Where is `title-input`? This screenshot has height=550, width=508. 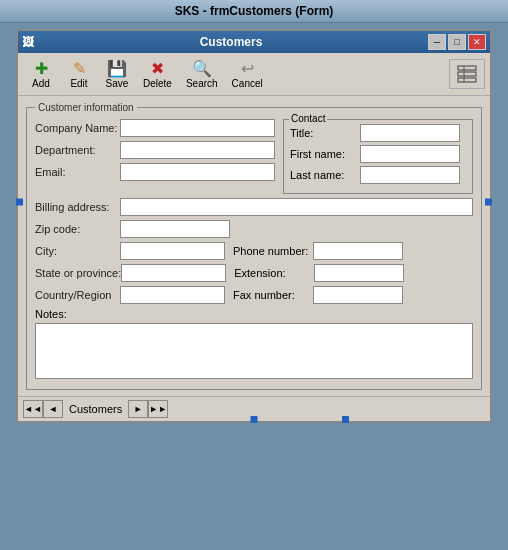
title-input is located at coordinates (410, 133).